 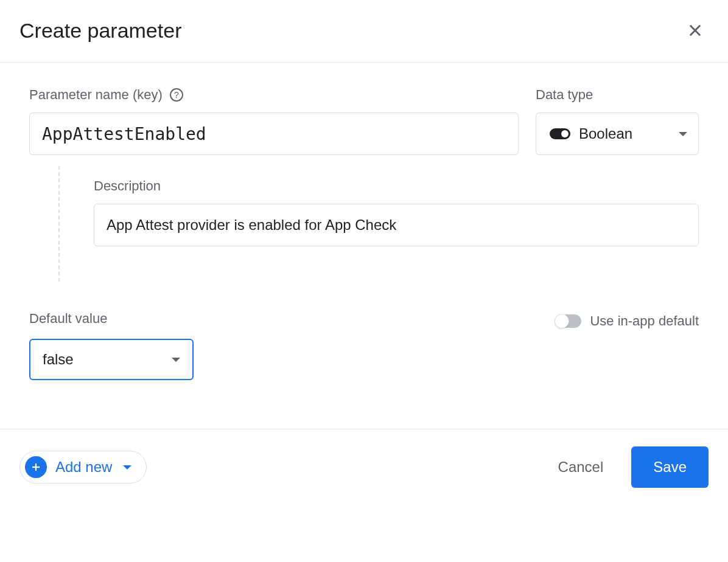 What do you see at coordinates (617, 121) in the screenshot?
I see `data-type-field-group: Data type Boolean` at bounding box center [617, 121].